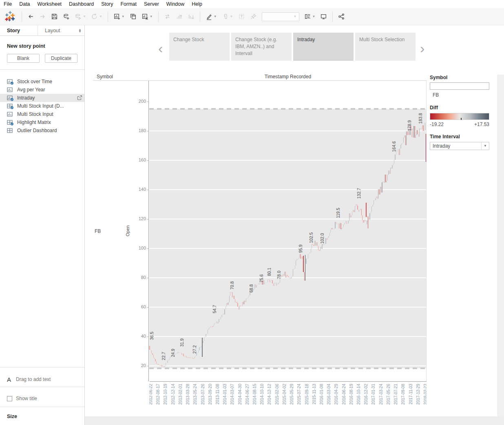 The image size is (504, 425). What do you see at coordinates (173, 353) in the screenshot?
I see `mark-label-24.9: 24.9` at bounding box center [173, 353].